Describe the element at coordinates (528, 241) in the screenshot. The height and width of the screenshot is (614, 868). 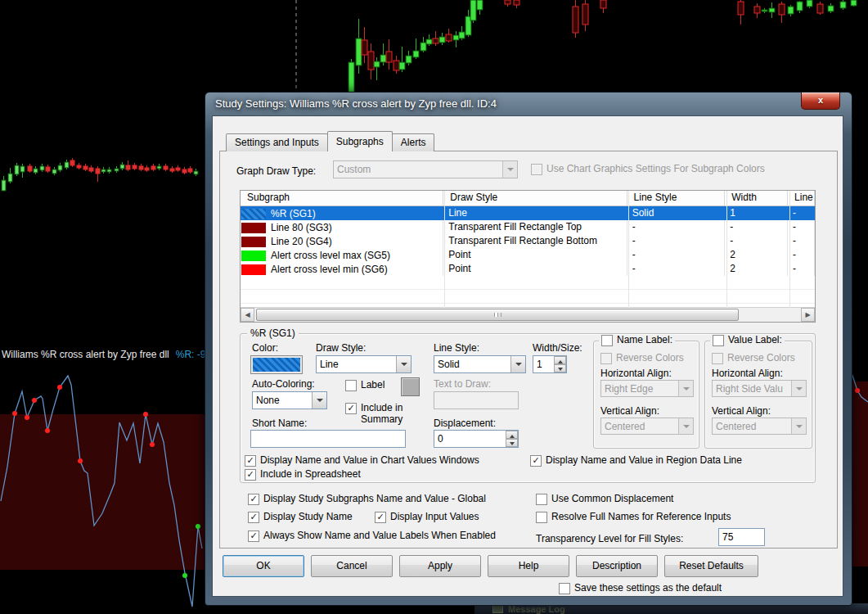
I see `table-body: %R (SG1)LineSolid1-Line 80 (SG3)Transpar…` at that location.